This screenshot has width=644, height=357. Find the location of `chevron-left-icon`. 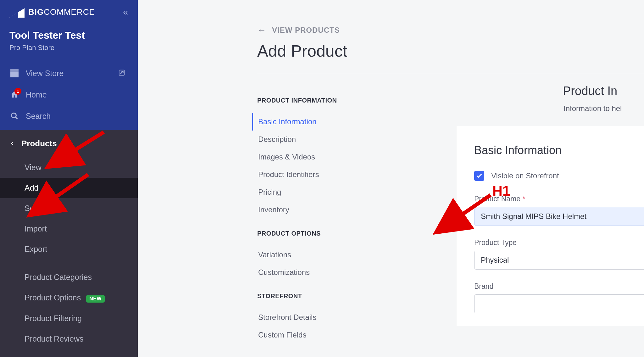

chevron-left-icon is located at coordinates (12, 143).